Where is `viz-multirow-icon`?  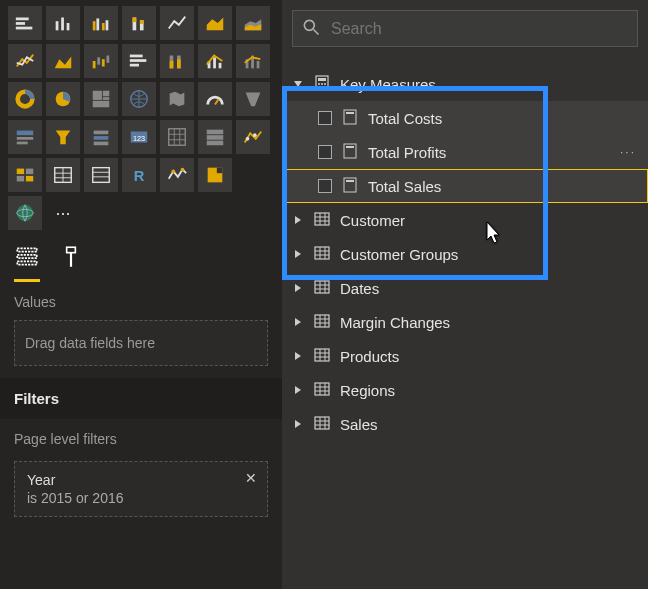 viz-multirow-icon is located at coordinates (215, 137).